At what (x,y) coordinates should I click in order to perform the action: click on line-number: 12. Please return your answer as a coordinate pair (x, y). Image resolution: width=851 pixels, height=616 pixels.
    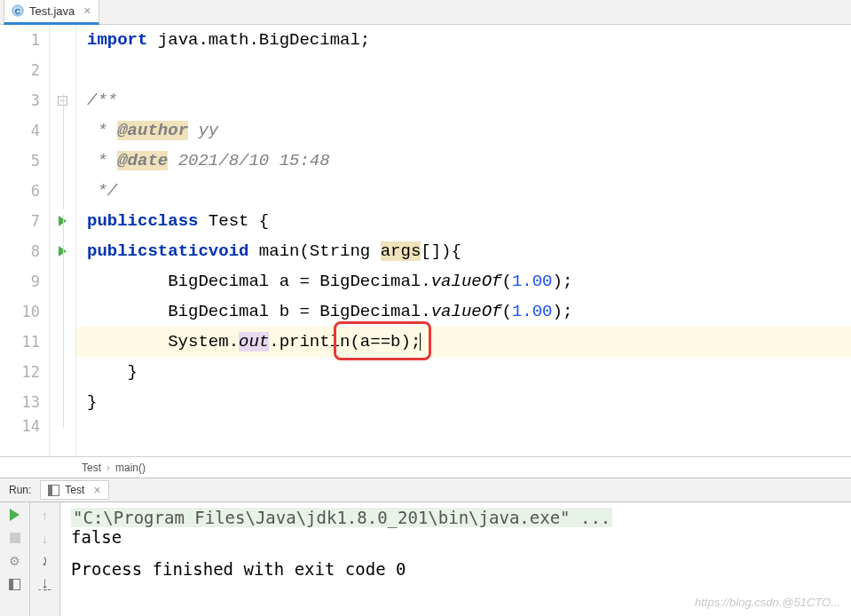
    Looking at the image, I should click on (25, 372).